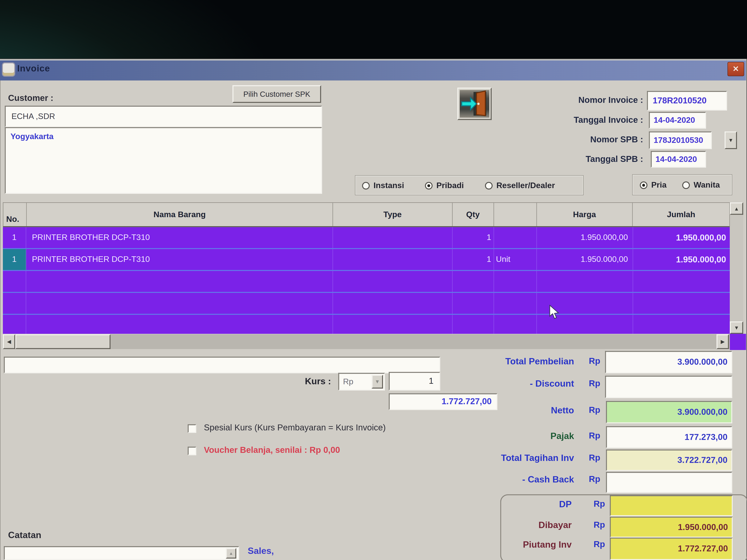 The width and height of the screenshot is (747, 560). Describe the element at coordinates (585, 215) in the screenshot. I see `col-header-harga: Harga` at that location.